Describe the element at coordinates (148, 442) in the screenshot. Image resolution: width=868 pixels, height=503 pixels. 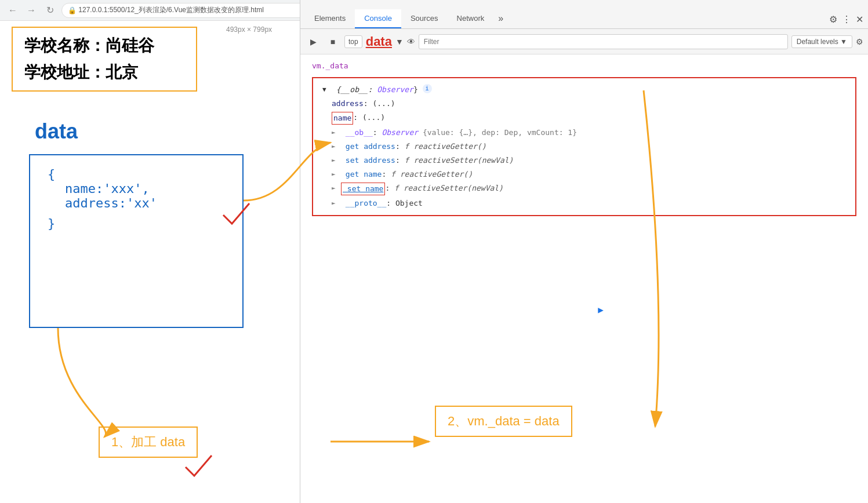
I see `step1-box: 1、加工 data` at that location.